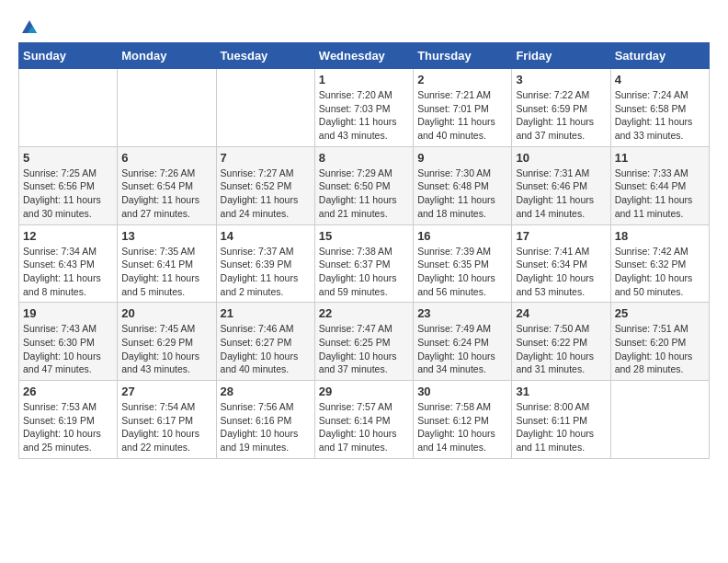  What do you see at coordinates (166, 158) in the screenshot?
I see `day-number: 6` at bounding box center [166, 158].